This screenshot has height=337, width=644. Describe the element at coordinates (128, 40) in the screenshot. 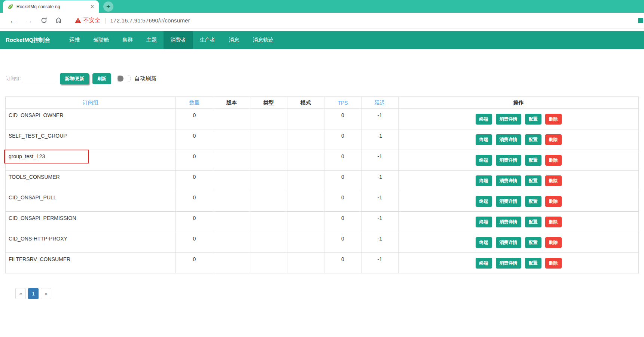

I see `nav-item-cluster: 集群` at that location.